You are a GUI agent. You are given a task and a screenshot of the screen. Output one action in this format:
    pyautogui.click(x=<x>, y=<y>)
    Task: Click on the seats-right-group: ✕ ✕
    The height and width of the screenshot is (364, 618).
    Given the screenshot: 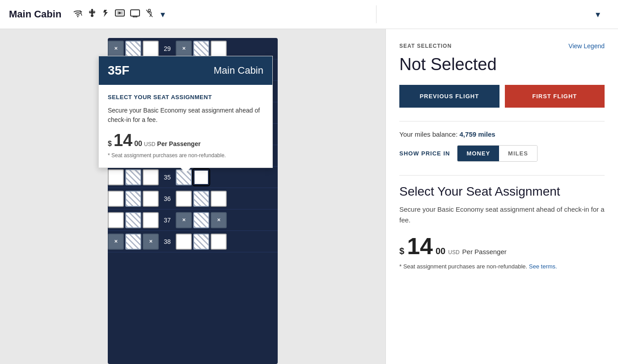 What is the action you would take?
    pyautogui.click(x=201, y=220)
    